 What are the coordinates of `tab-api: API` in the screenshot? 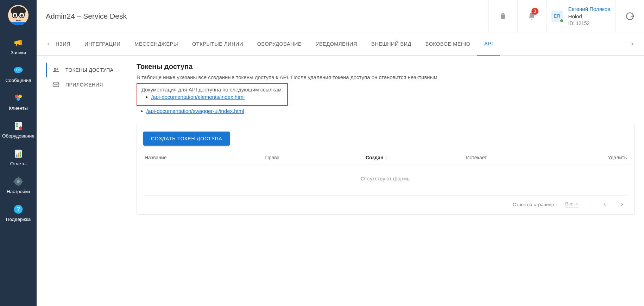 It's located at (488, 44).